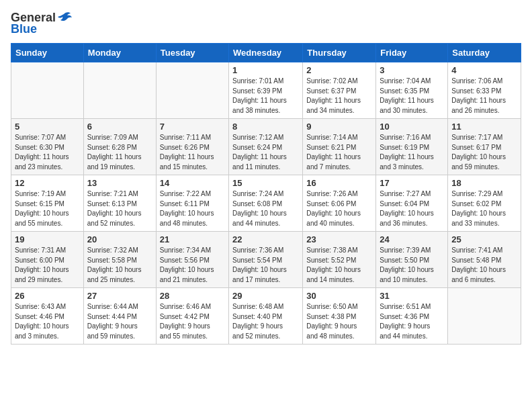 The height and width of the screenshot is (411, 532). Describe the element at coordinates (192, 316) in the screenshot. I see `calendar-cell: 28Sunrise: 6:46 AM Sunset: 4:42 PM Dayli…` at that location.